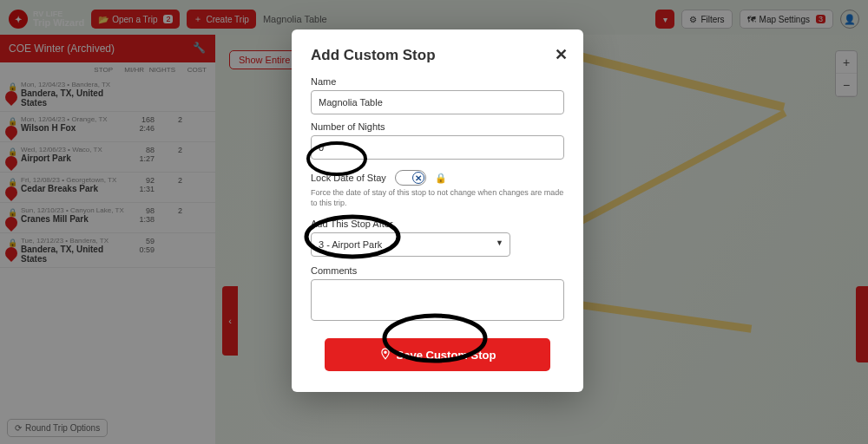 The width and height of the screenshot is (868, 444). Describe the element at coordinates (437, 82) in the screenshot. I see `name-label: Name` at that location.